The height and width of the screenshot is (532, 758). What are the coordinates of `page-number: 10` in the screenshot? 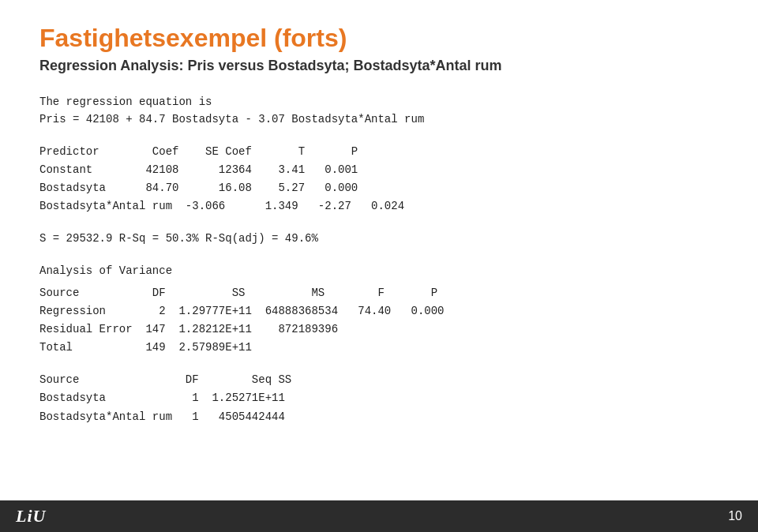 It's located at (735, 516).